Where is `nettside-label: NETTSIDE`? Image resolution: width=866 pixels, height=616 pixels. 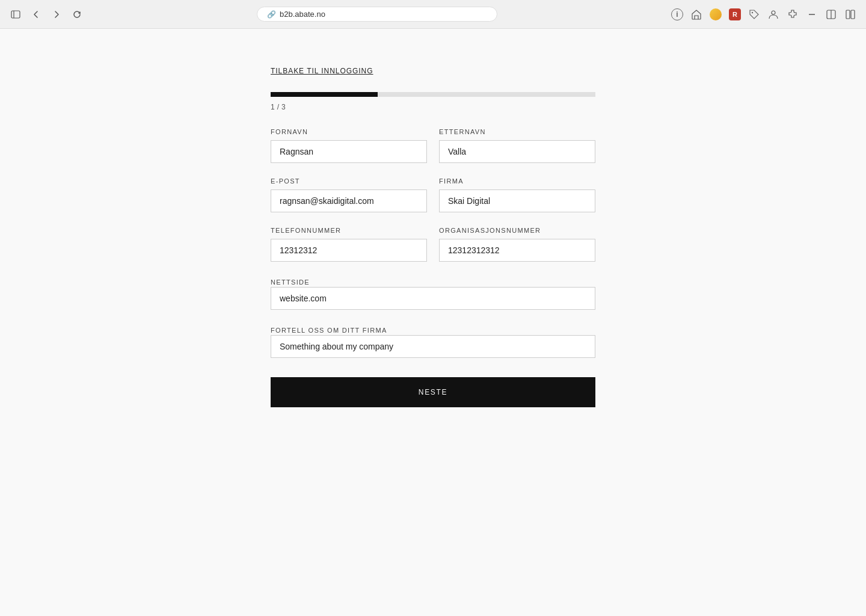
nettside-label: NETTSIDE is located at coordinates (290, 282).